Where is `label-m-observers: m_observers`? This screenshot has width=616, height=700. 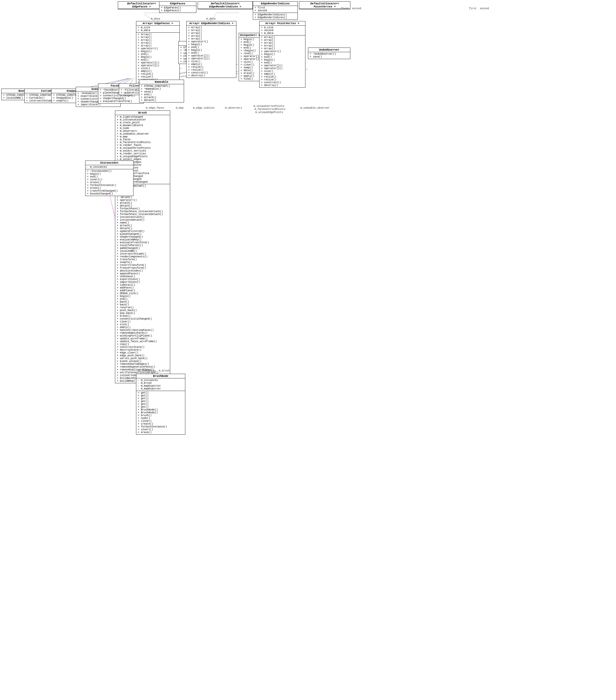
label-m-observers: m_observers is located at coordinates (233, 108).